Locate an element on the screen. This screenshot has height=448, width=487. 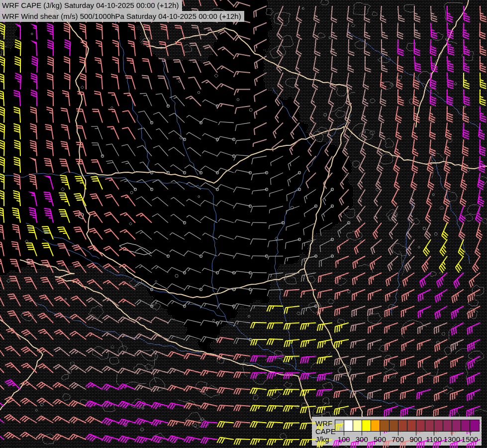
legend-tick-label: 900 is located at coordinates (416, 439).